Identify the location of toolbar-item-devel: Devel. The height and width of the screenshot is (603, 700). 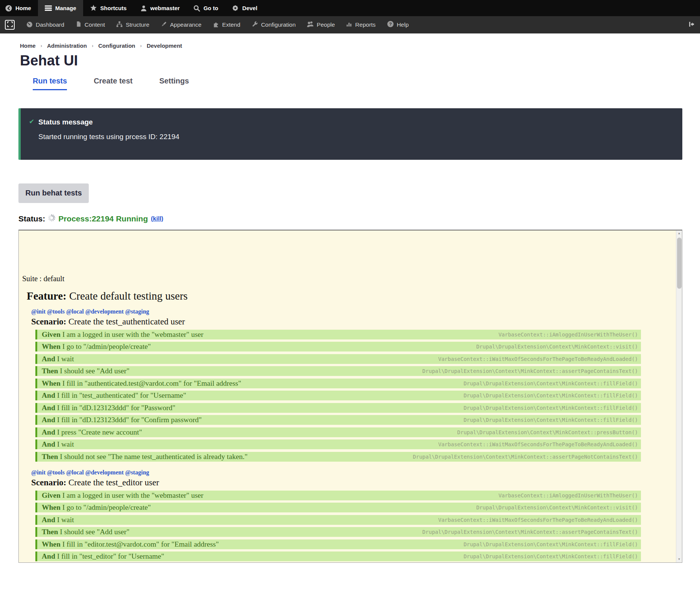
(244, 8).